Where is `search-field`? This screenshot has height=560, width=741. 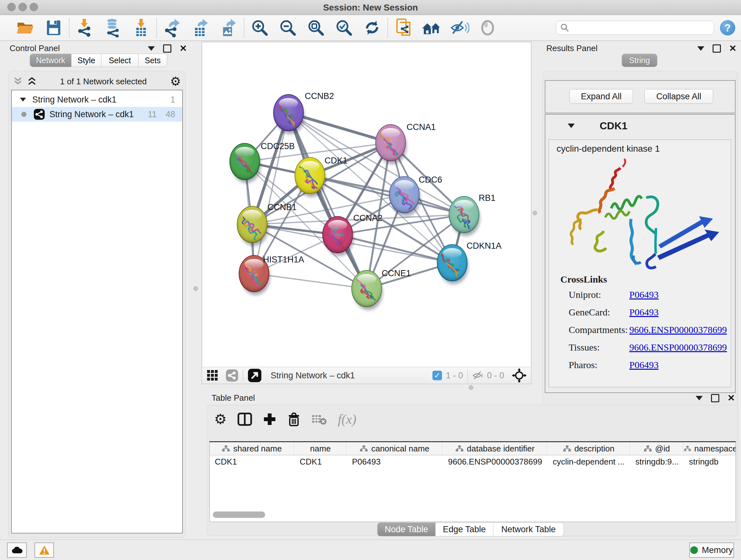 search-field is located at coordinates (635, 28).